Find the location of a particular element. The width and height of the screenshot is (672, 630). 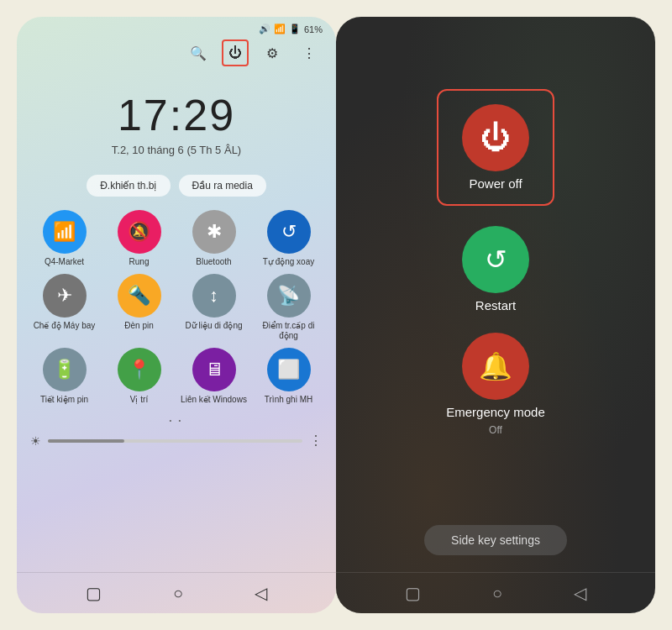

airplane-icon: ✈ is located at coordinates (65, 296).